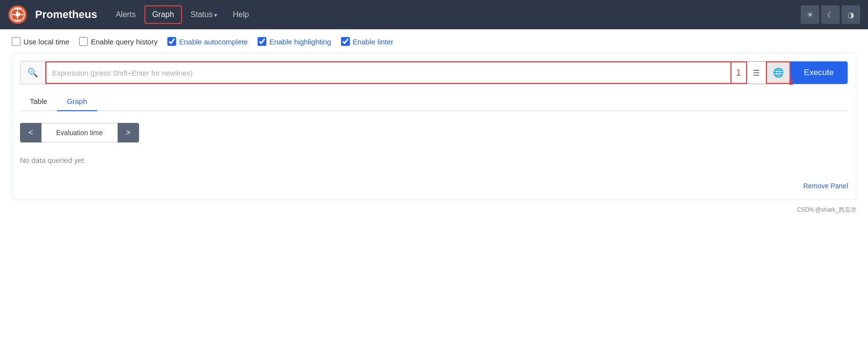 This screenshot has width=868, height=340. I want to click on expand-button: ☰, so click(756, 73).